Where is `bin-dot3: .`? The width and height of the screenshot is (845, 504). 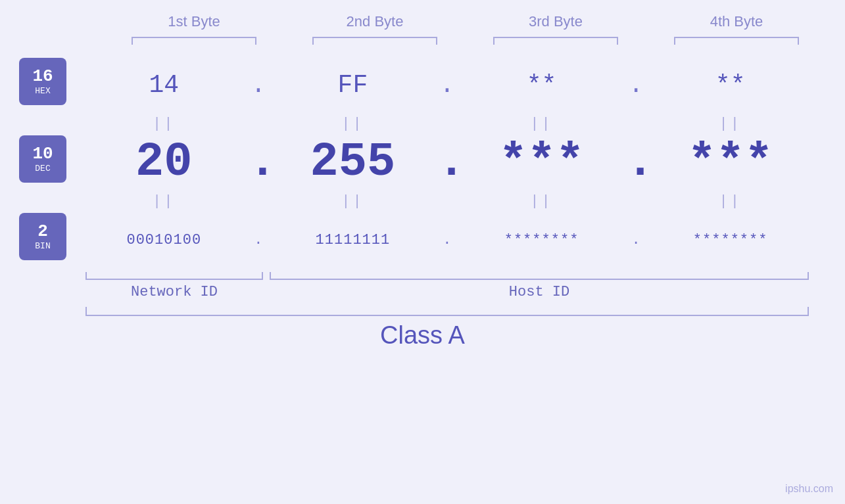
bin-dot3: . is located at coordinates (636, 241).